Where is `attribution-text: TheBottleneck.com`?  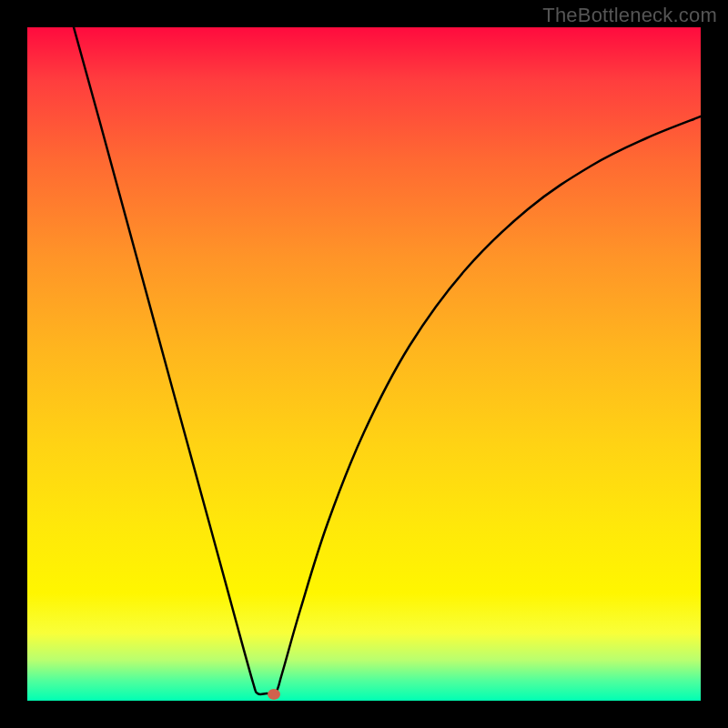
attribution-text: TheBottleneck.com is located at coordinates (630, 15).